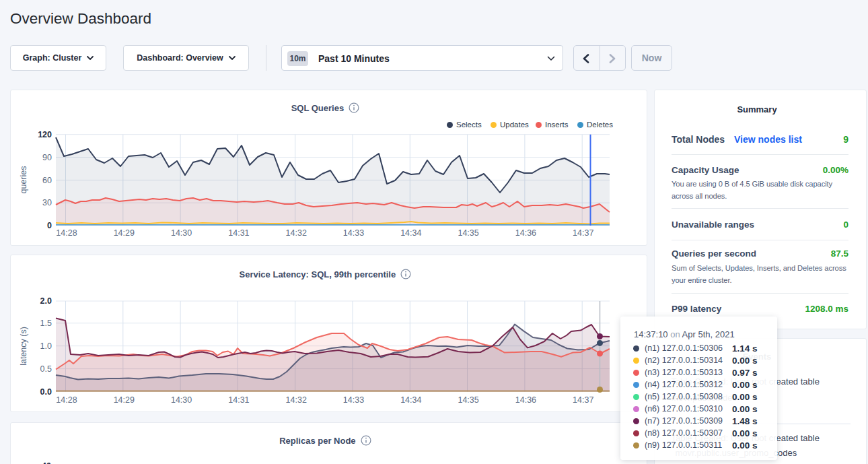  Describe the element at coordinates (46, 323) in the screenshot. I see `svg-text: 1.5` at that location.